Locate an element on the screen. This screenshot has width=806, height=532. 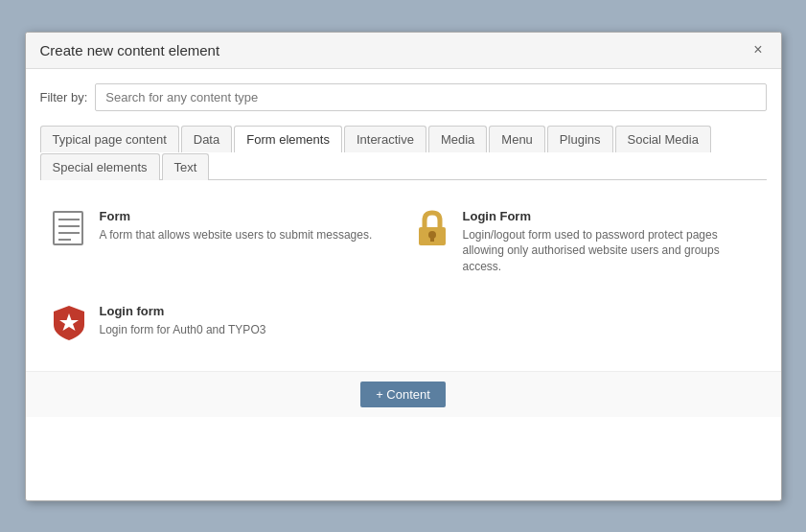
tab-menu: Menu is located at coordinates (518, 139).